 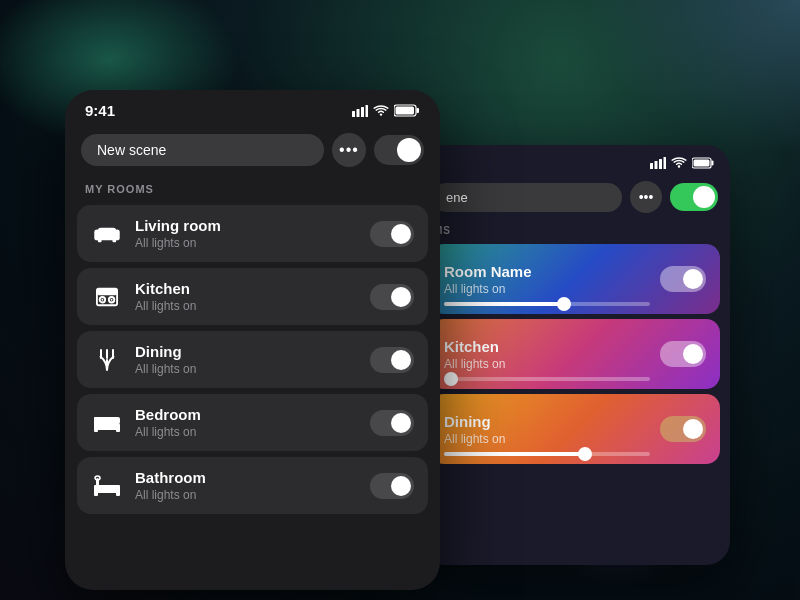 I want to click on sofa-icon, so click(x=107, y=234).